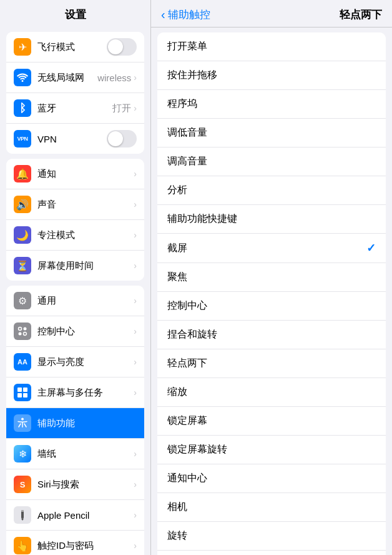  I want to click on sidebar-item-label: 通用, so click(86, 301).